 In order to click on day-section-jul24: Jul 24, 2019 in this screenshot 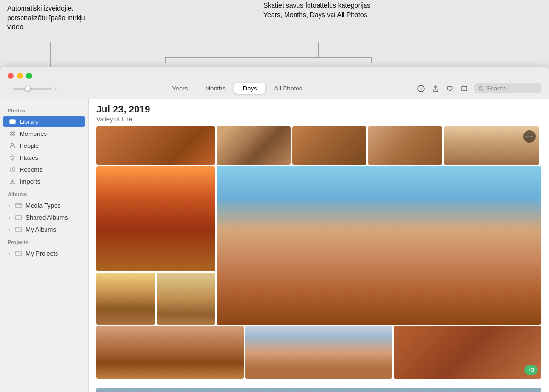, I will do `click(319, 390)`.